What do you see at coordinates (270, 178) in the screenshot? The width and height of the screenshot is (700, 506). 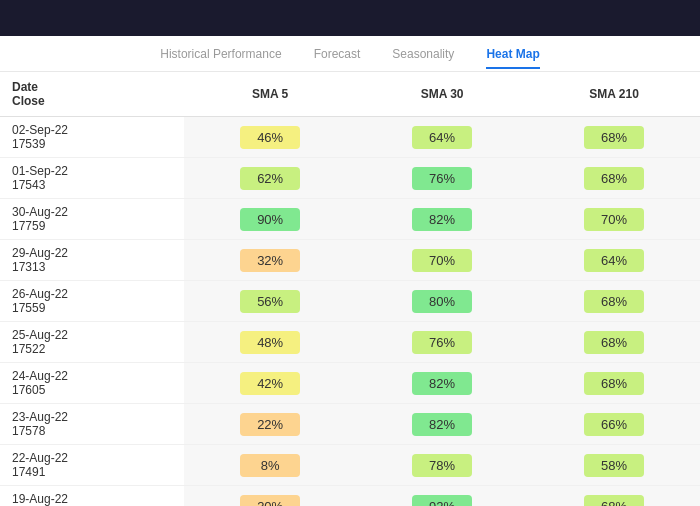 I see `cell-sma5: 62%` at bounding box center [270, 178].